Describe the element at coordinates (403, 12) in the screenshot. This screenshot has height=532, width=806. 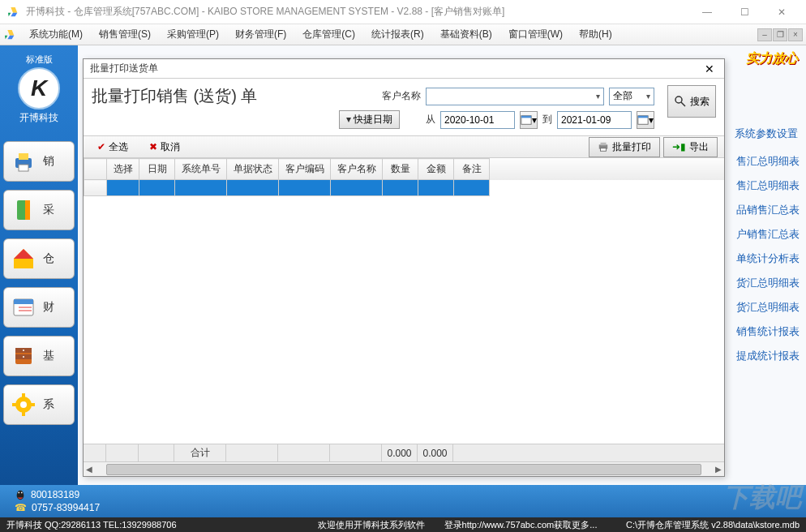
I see `window-titlebar: 开博科技 - 仓库管理系统[757ABC.COM] - KAIBO STORE …` at that location.